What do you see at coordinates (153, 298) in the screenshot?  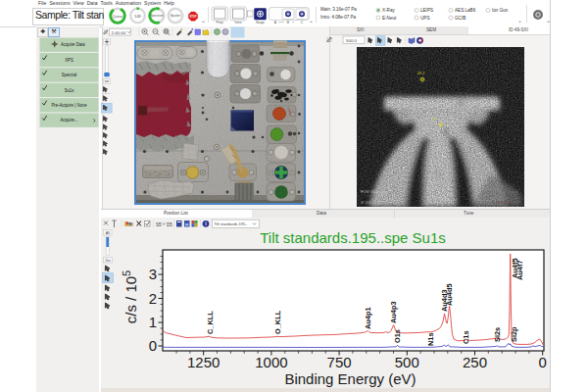 I see `svg-text: 2` at bounding box center [153, 298].